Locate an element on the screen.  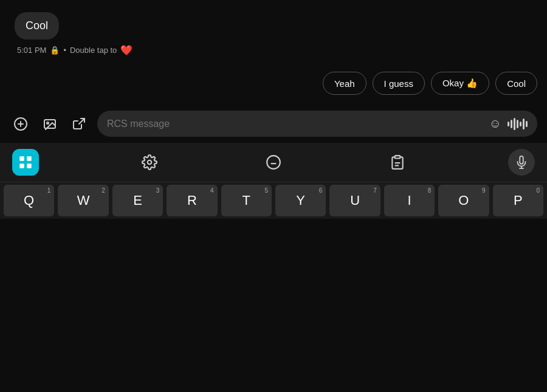
message-time: 5:01 PM is located at coordinates (32, 50).